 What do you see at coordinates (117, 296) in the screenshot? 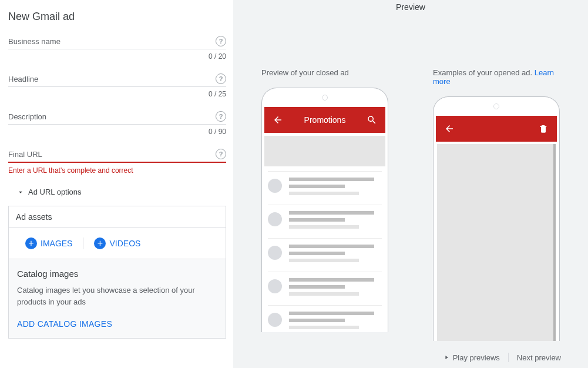
I see `catalog-description: Catalog images let you showcase a select…` at bounding box center [117, 296].